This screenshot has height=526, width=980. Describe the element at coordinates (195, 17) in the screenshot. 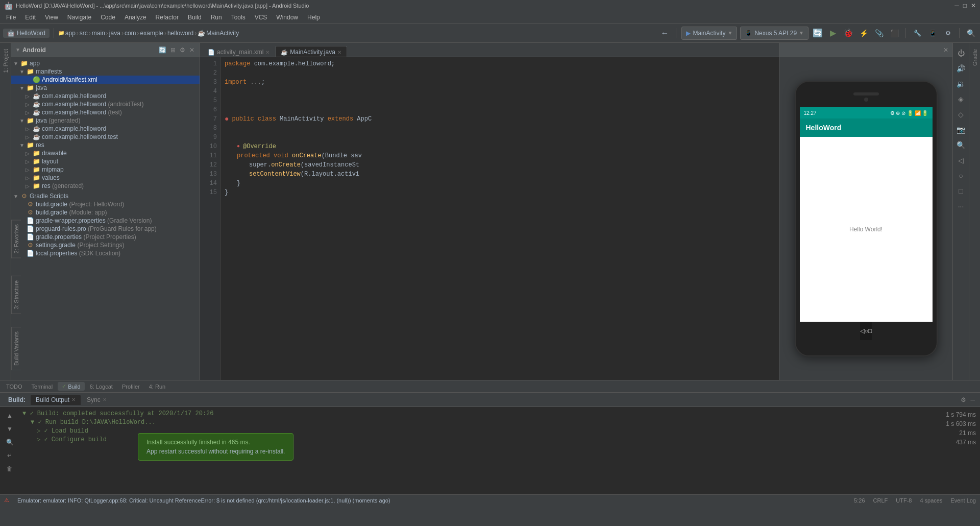

I see `menu-build: Build` at that location.